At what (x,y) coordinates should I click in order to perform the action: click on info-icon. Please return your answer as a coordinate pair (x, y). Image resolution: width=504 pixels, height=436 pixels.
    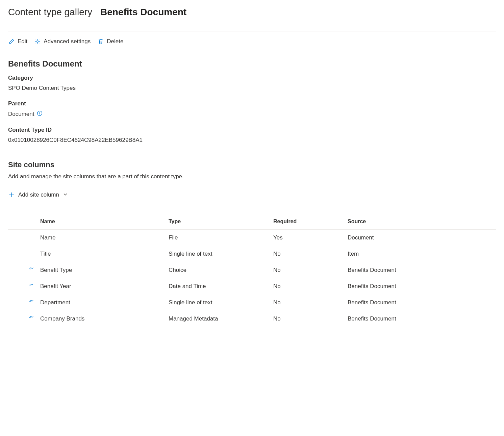
    Looking at the image, I should click on (40, 114).